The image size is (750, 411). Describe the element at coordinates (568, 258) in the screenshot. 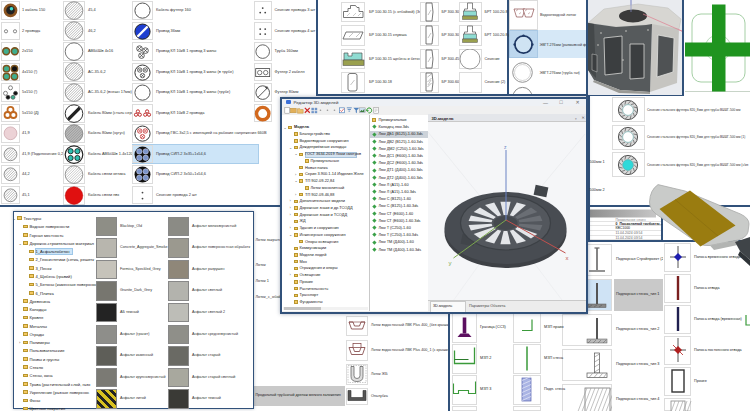

I see `svg-text: x` at that location.